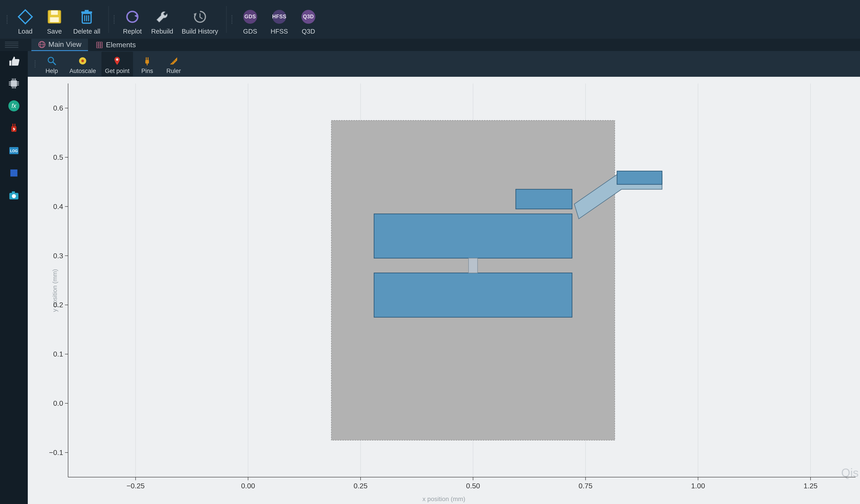 This screenshot has width=860, height=504. What do you see at coordinates (162, 31) in the screenshot?
I see `rebuild-label: Rebuild` at bounding box center [162, 31].